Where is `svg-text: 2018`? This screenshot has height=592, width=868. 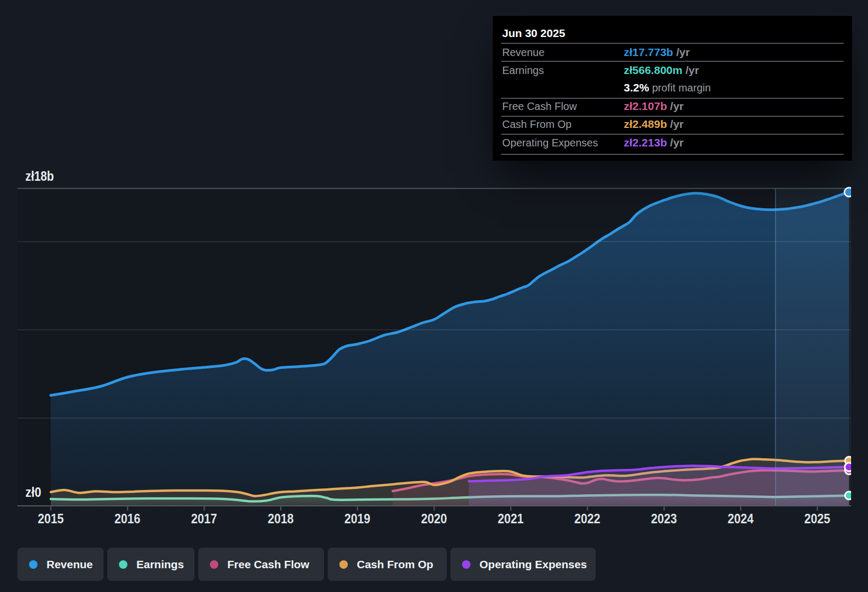 svg-text: 2018 is located at coordinates (281, 519).